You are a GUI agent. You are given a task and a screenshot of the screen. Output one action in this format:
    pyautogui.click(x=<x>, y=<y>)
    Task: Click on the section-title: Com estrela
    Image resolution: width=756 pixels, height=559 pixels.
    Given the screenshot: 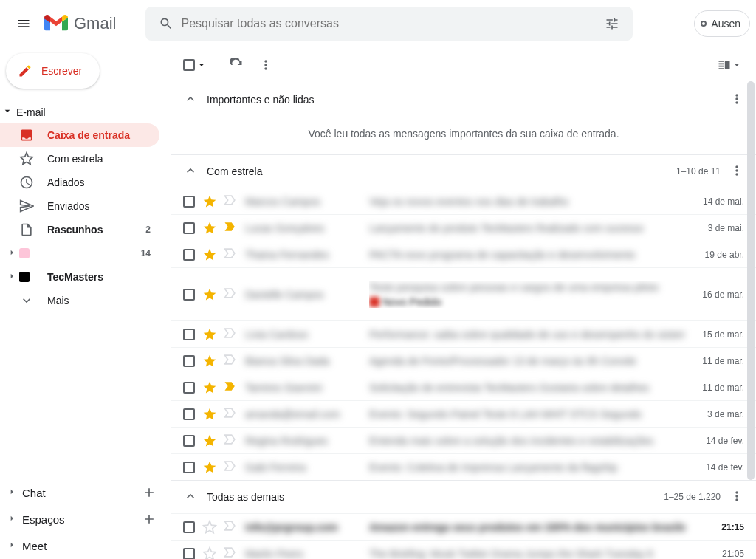 What is the action you would take?
    pyautogui.click(x=235, y=171)
    